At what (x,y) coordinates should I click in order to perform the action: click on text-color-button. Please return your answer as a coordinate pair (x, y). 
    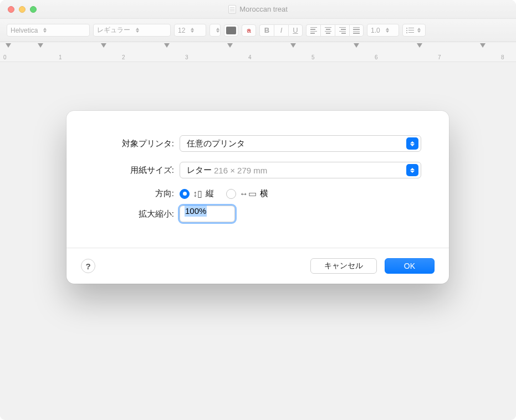
    Looking at the image, I should click on (231, 30).